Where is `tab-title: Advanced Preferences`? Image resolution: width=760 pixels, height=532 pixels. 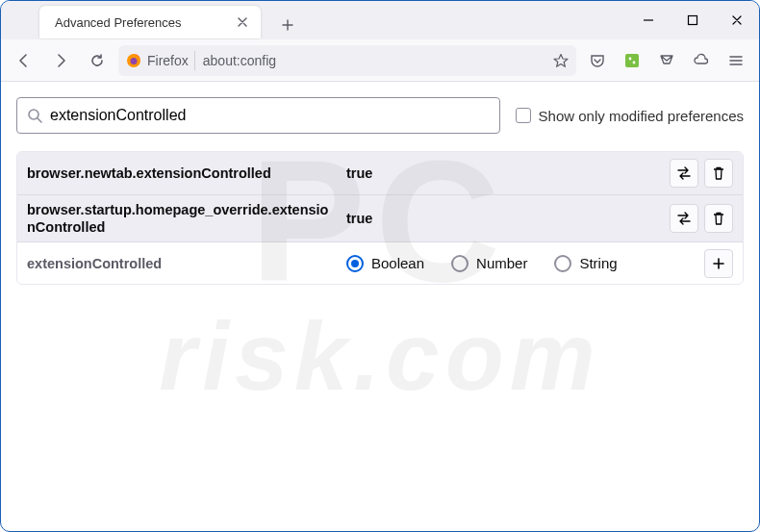
tab-title: Advanced Preferences is located at coordinates (140, 23).